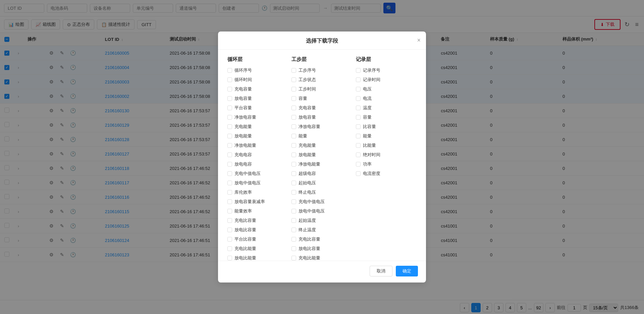  Describe the element at coordinates (384, 164) in the screenshot. I see `field-checkbox-item: 功率` at that location.